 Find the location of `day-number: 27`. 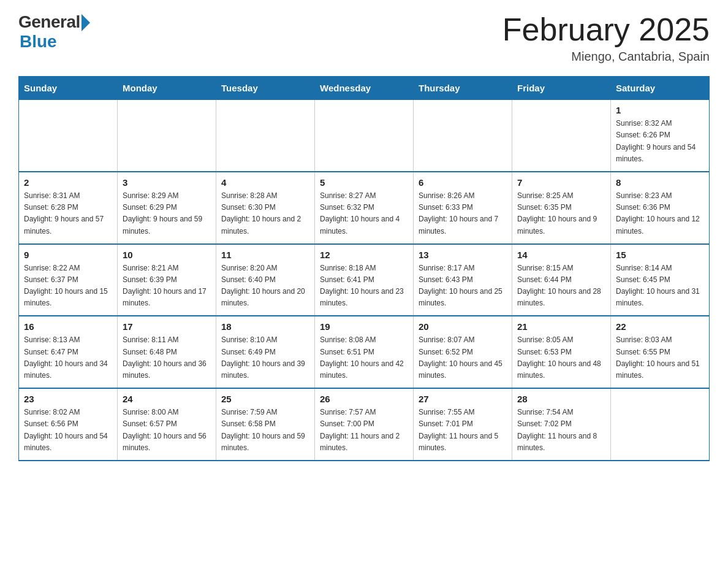

day-number: 27 is located at coordinates (463, 399).